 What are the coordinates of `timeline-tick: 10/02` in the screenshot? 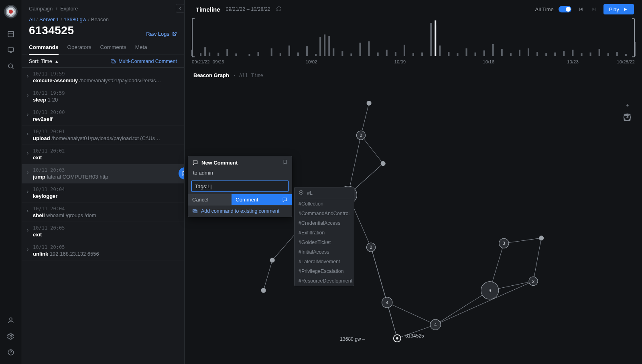 It's located at (311, 62).